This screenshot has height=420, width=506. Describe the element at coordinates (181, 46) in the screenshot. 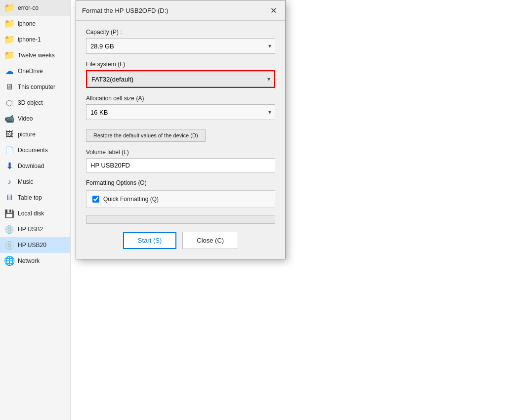

I see `capacity-select: 28.9 GB` at that location.